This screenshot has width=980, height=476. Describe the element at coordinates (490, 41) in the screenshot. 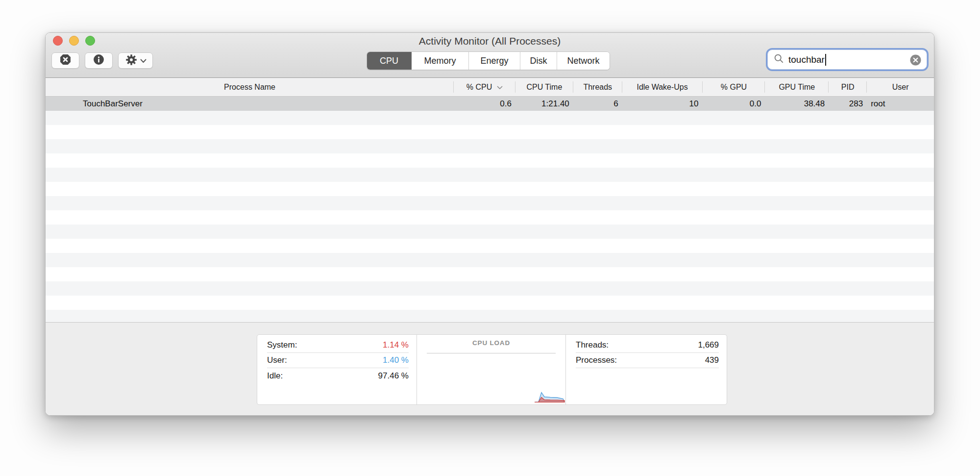

I see `window-title: Activity Monitor (All Processes)` at that location.